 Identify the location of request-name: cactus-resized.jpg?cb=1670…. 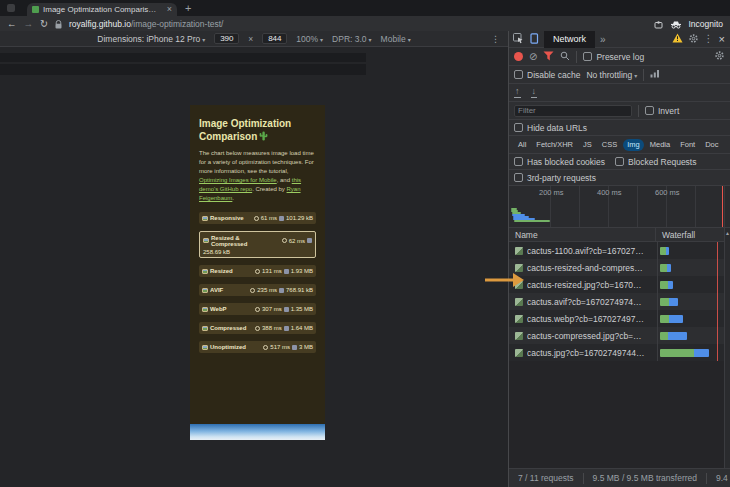
(592, 285).